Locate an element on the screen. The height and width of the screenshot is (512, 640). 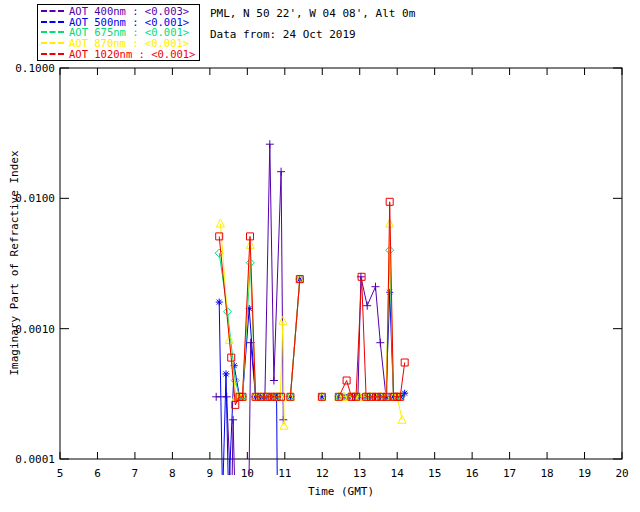
site-location-text: PML, N 50 22', W 04 08', Alt 0m is located at coordinates (312, 14).